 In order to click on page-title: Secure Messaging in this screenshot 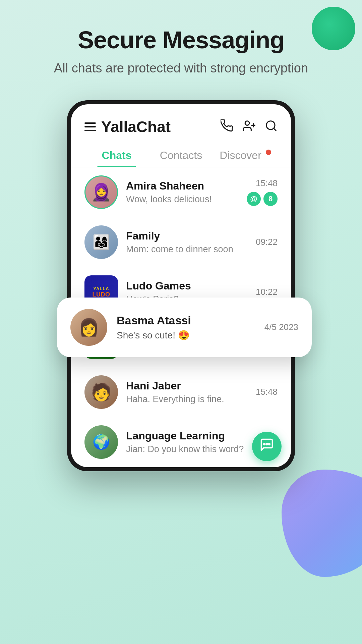, I will do `click(181, 40)`.